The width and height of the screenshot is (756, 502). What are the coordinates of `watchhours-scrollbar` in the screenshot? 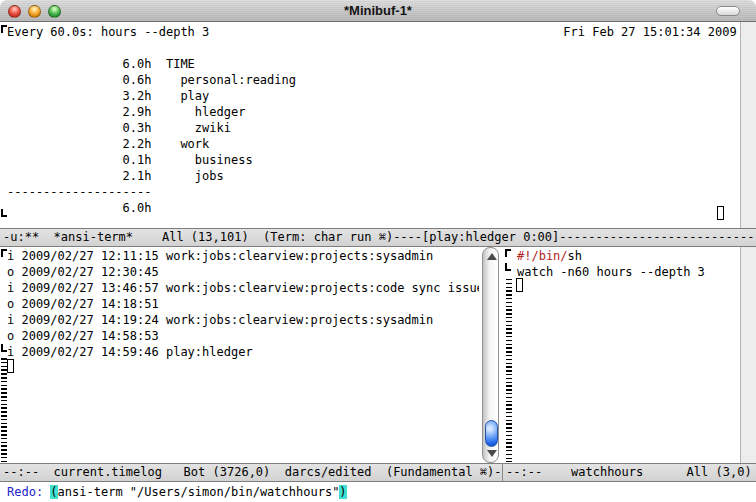 It's located at (748, 355).